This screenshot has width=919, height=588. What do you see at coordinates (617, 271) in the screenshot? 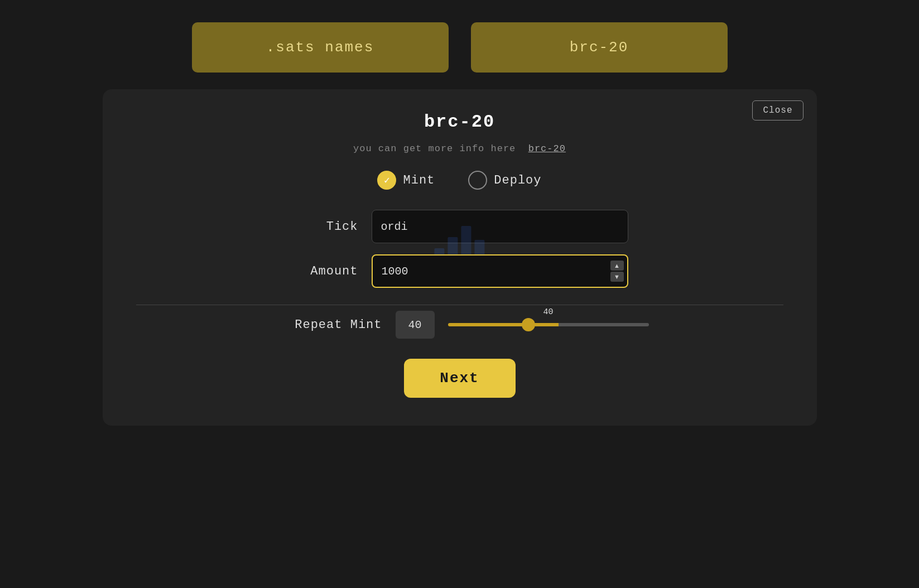
I see `amount-arrows: ▲ ▼` at bounding box center [617, 271].